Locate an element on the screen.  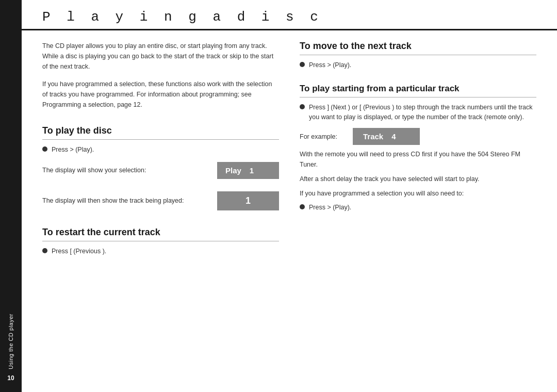
track-display-box: Track 4 is located at coordinates (386, 136).